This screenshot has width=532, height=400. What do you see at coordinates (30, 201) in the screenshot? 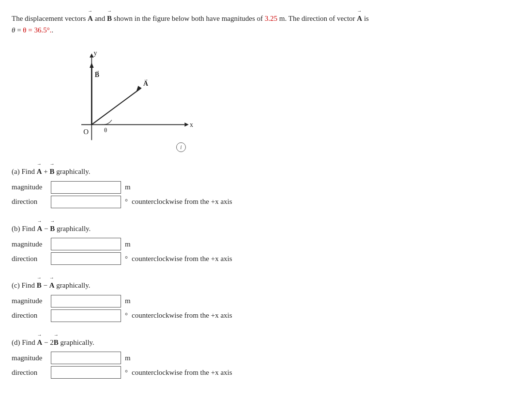
I see `direction-label-a: direction` at bounding box center [30, 201].